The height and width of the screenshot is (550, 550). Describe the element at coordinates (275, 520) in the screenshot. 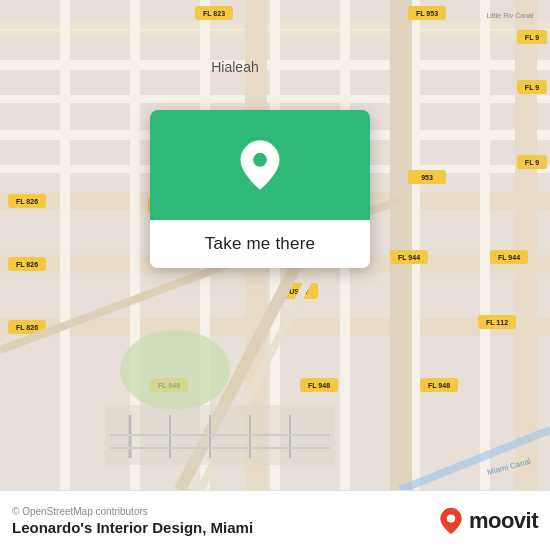

I see `bottom-bar: © OpenStreetMap contributors Leonardo's …` at that location.